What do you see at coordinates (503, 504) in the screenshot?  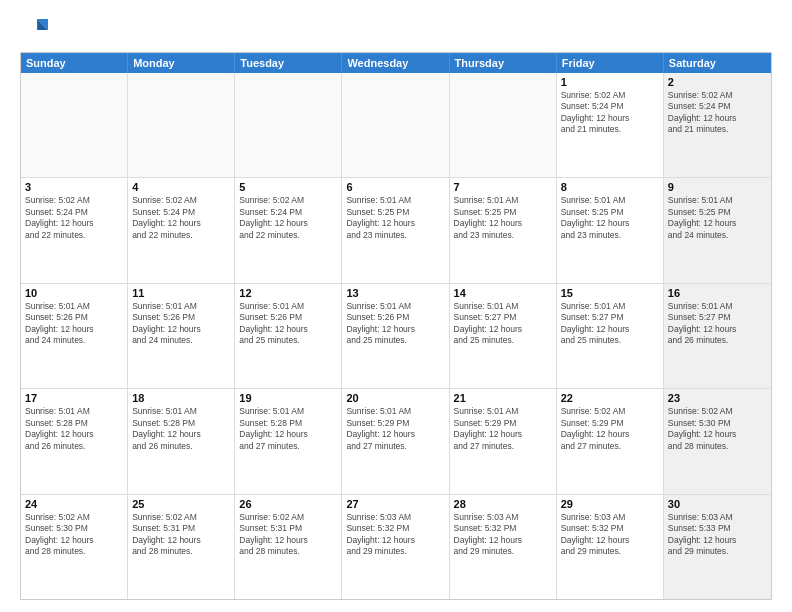 I see `day-number: 28` at bounding box center [503, 504].